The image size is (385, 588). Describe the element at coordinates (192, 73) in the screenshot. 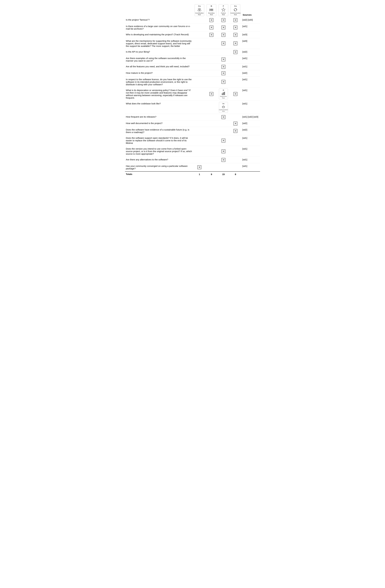

I see `table-row: How mature is the project?✕[sd2]` at that location.